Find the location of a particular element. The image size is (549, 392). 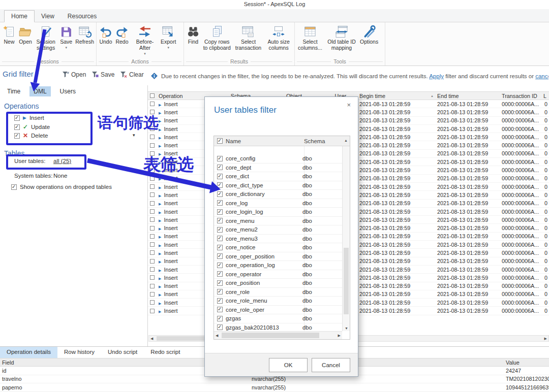

select-columns-button: Select columns... is located at coordinates (310, 38).